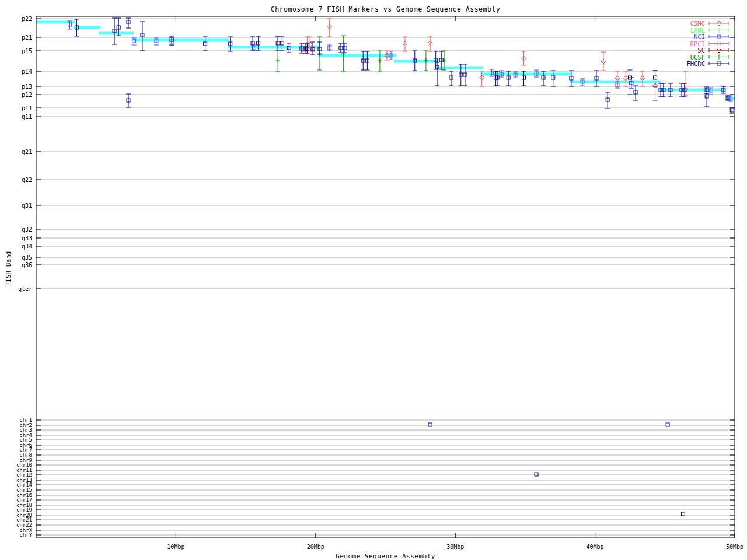  I want to click on band-tick-label: q33, so click(27, 238).